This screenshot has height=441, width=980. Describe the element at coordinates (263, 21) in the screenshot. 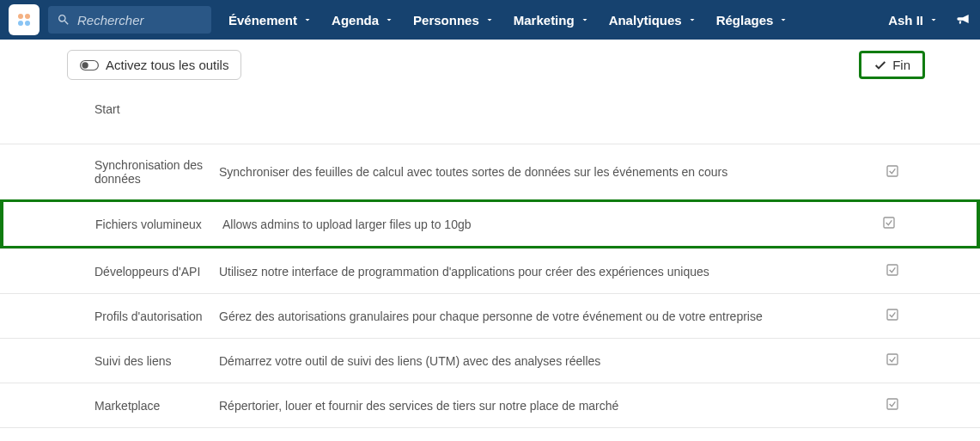

I see `nav-label: Événement` at that location.